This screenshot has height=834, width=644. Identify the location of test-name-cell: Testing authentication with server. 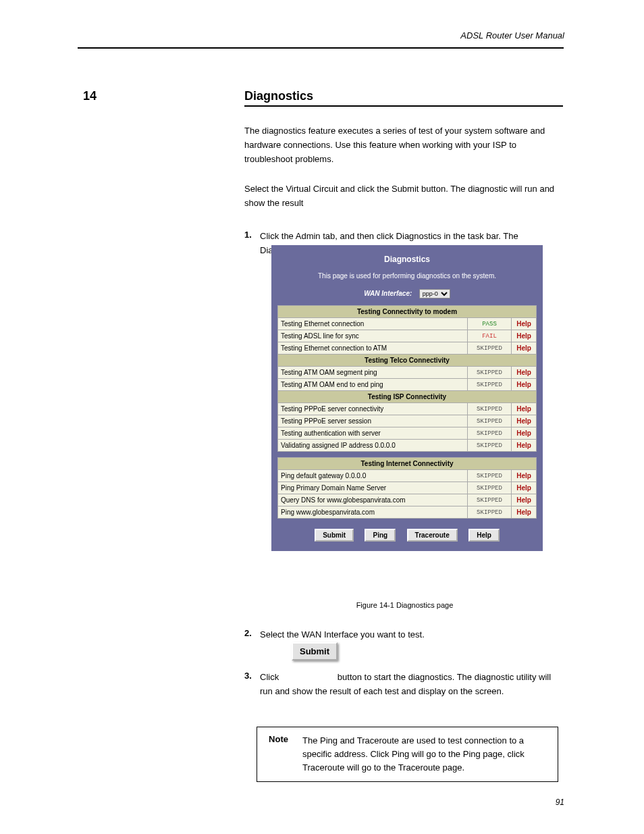
(373, 434).